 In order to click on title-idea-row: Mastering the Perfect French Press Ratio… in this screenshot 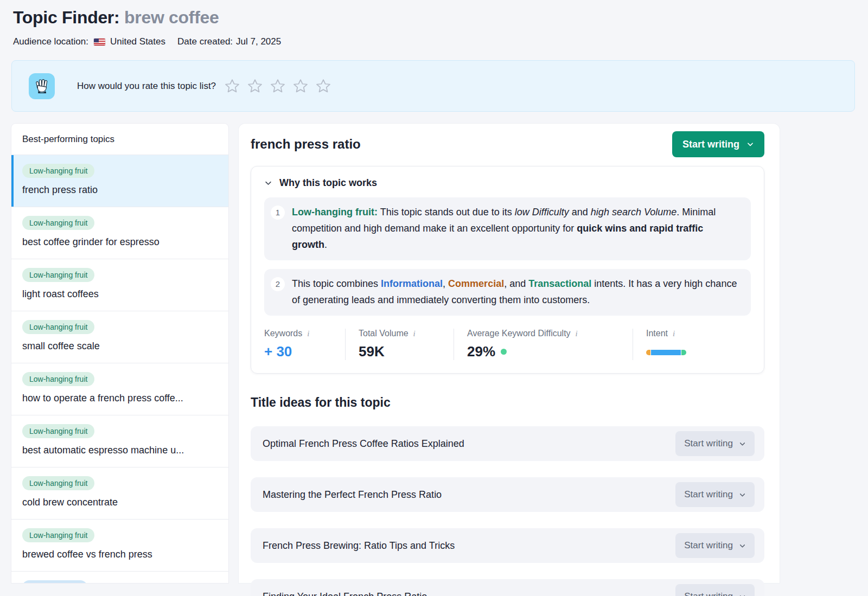, I will do `click(508, 495)`.